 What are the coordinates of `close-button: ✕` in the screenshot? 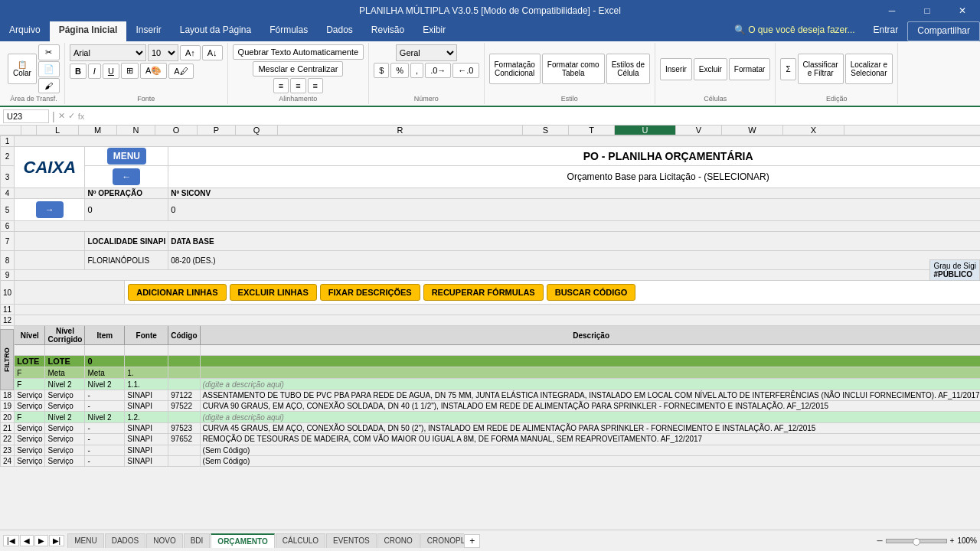 It's located at (962, 11).